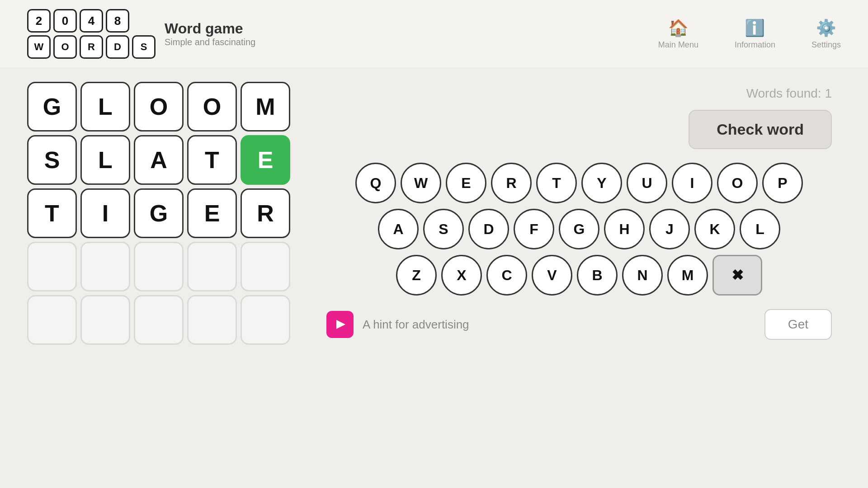 The height and width of the screenshot is (488, 868). I want to click on key-s: S, so click(443, 229).